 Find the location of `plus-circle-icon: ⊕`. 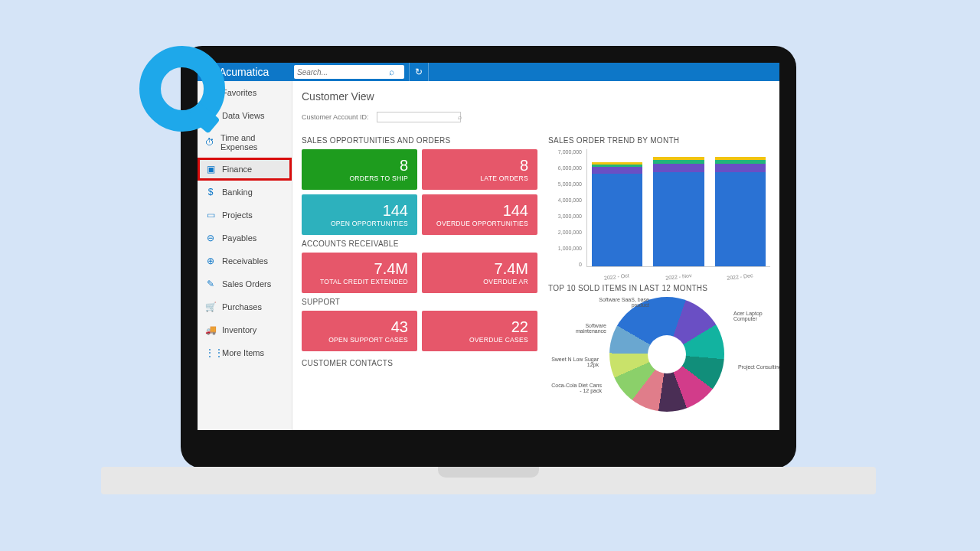

plus-circle-icon: ⊕ is located at coordinates (211, 261).